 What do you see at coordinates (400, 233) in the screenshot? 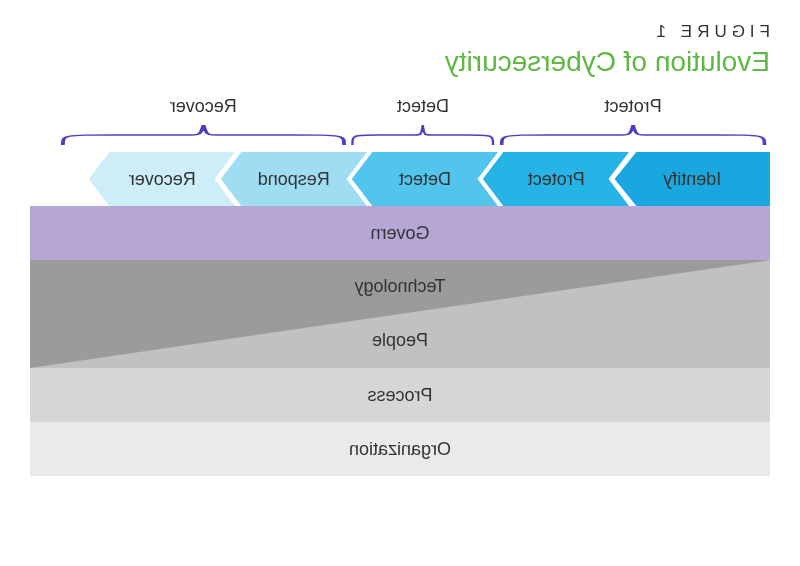
I see `bar-govern: Govern` at bounding box center [400, 233].